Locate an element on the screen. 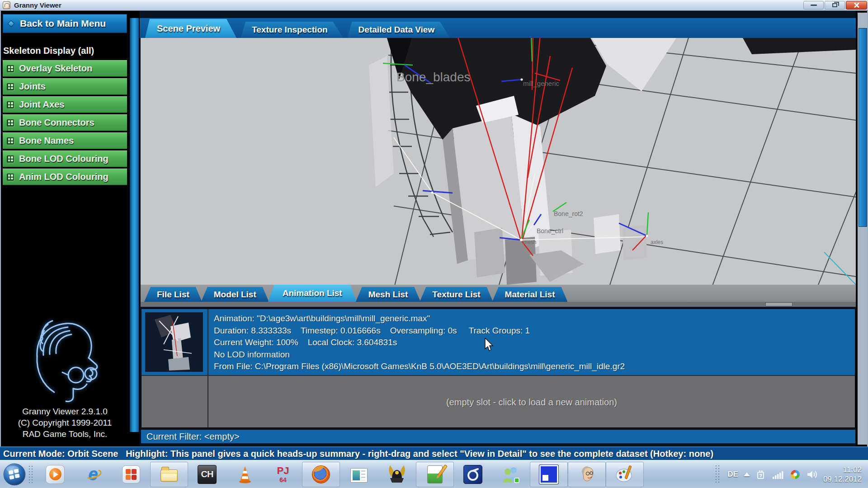  vertical-scrollbar is located at coordinates (862, 229).